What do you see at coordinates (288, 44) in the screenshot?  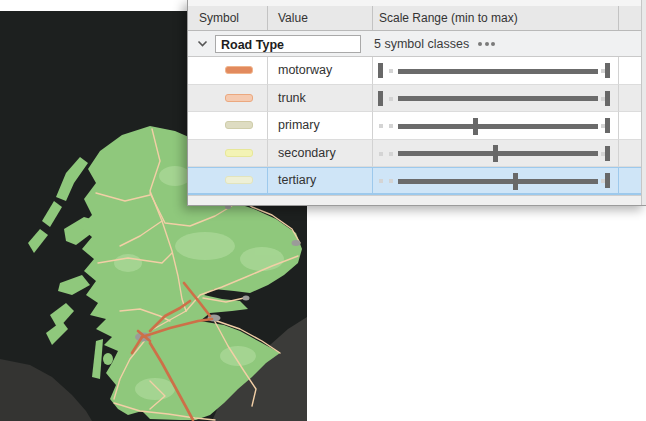 I see `layer-name-input: Road Type` at bounding box center [288, 44].